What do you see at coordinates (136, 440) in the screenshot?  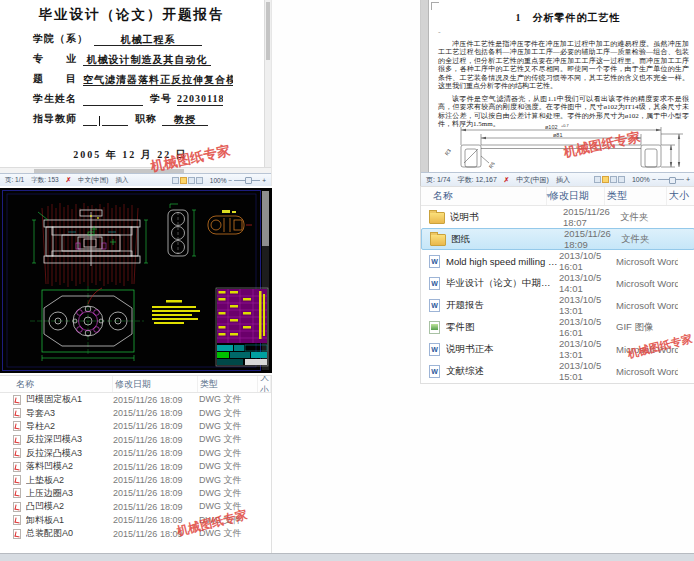 I see `file-row: 反拉深凹模A32015/11/26 18:09DWG 文件` at bounding box center [136, 440].